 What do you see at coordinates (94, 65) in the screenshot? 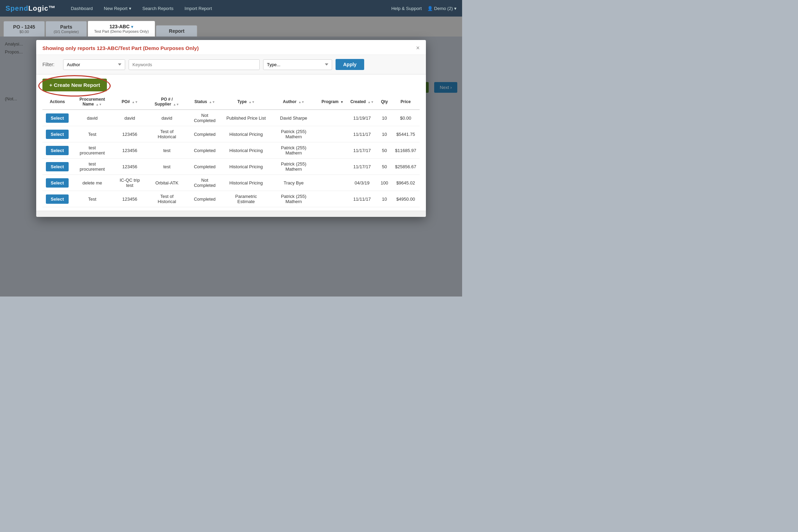
I see `author-filter-select: Author` at bounding box center [94, 65].